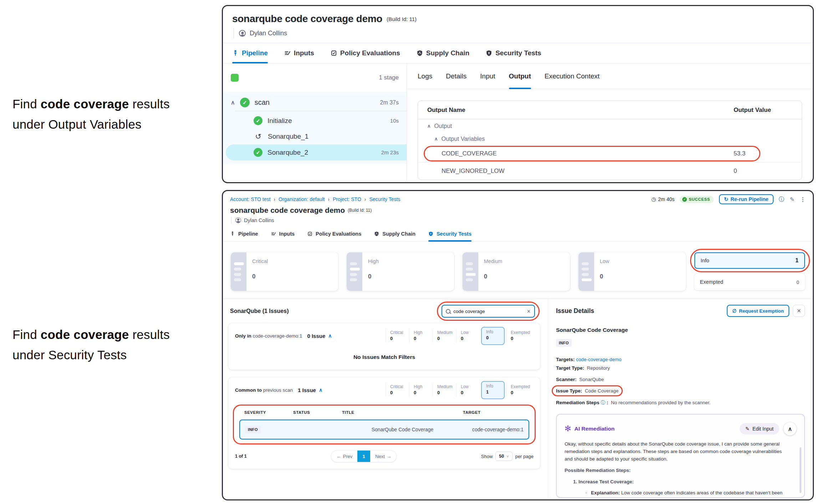 Image resolution: width=816 pixels, height=504 pixels. Describe the element at coordinates (315, 103) in the screenshot. I see `stage-row-scan: ∧ ✓ scan 2m 37s` at that location.